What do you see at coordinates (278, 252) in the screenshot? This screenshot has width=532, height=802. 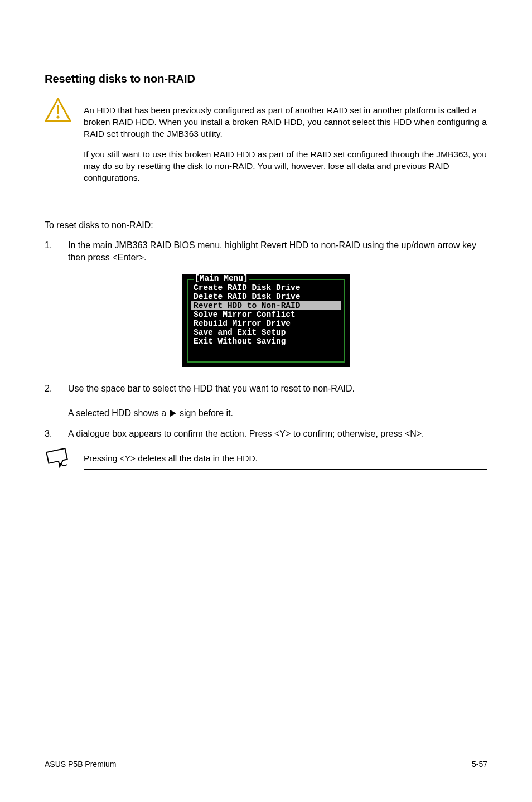 I see `step-1-text: In the main JMB363 RAID BIOS menu, highl…` at bounding box center [278, 252].